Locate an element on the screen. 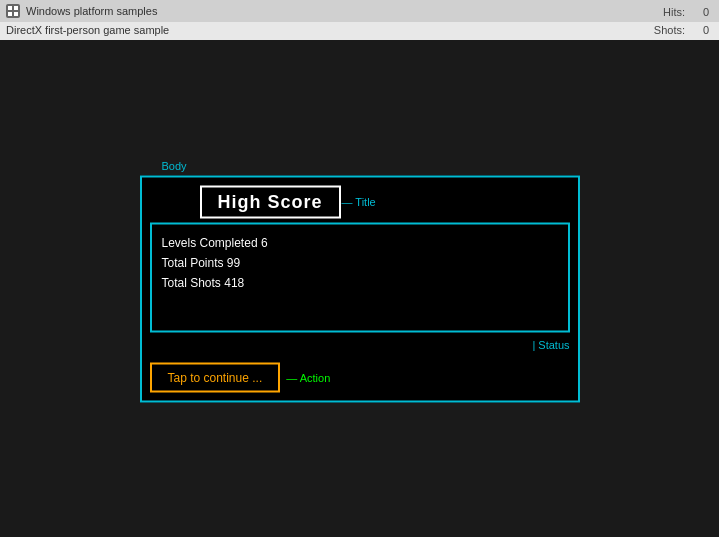 The width and height of the screenshot is (719, 537). label-action: Action is located at coordinates (308, 377).